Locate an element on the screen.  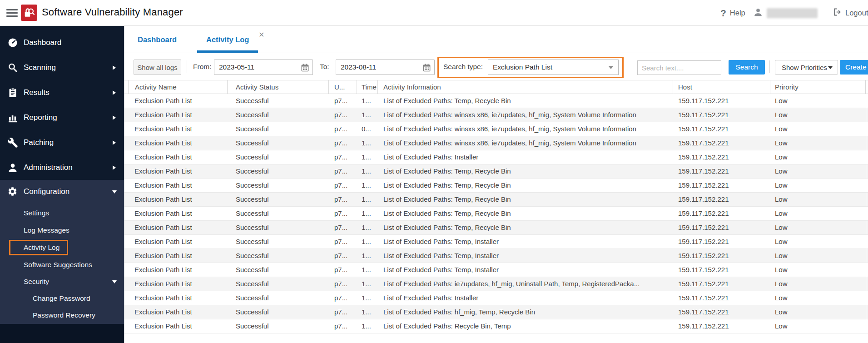
sidebar-item-results: Results is located at coordinates (62, 93).